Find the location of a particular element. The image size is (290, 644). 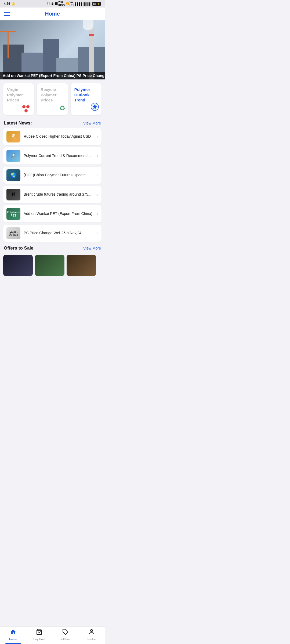

crane is located at coordinates (8, 45).